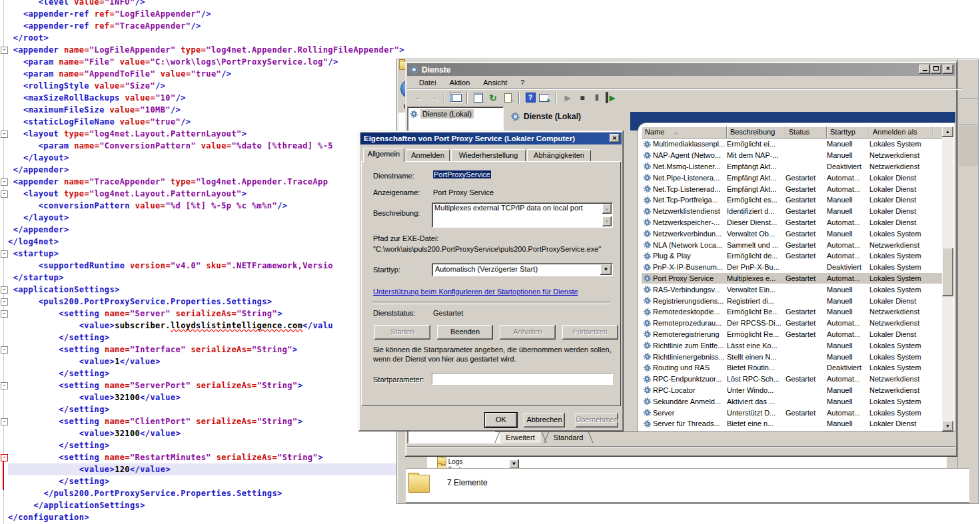  I want to click on back-icon, so click(418, 97).